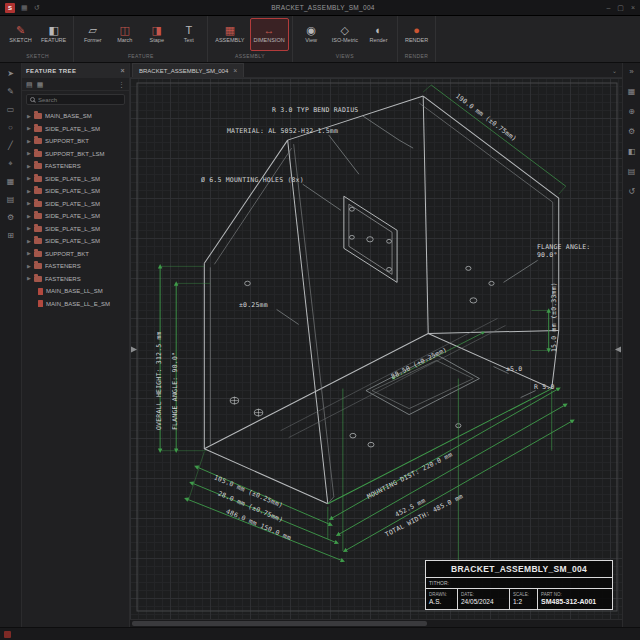  I want to click on expand-all-icon: ▦, so click(40, 84).